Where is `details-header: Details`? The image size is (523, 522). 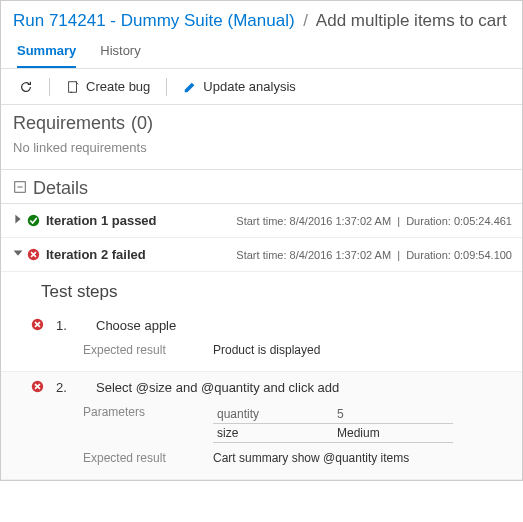
details-header: Details is located at coordinates (262, 187).